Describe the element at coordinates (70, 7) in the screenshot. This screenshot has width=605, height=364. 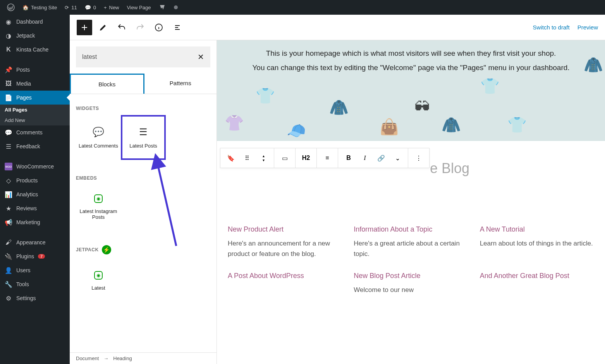
I see `updates-link: ⟳11` at that location.